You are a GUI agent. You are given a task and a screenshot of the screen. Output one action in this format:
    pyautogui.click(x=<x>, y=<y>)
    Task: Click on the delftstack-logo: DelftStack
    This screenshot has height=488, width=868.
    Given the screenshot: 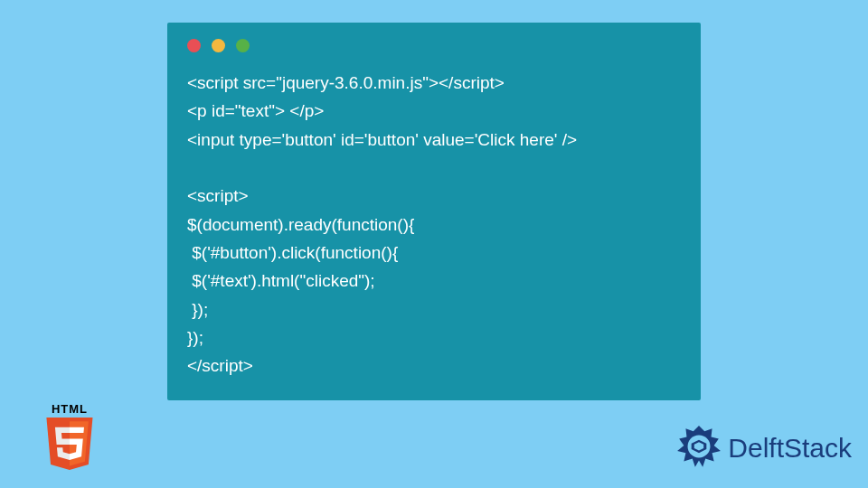 What is the action you would take?
    pyautogui.click(x=763, y=448)
    